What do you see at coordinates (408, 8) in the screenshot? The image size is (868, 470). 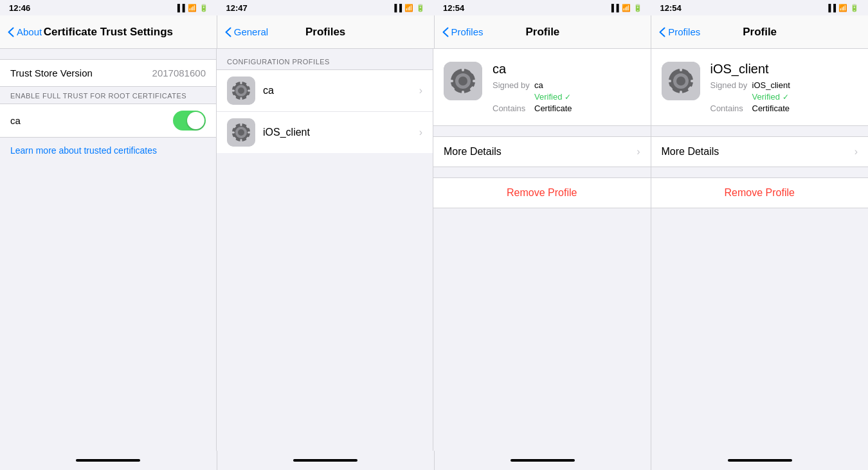 I see `status-icons-2: ▐▐ 📶 🔋` at bounding box center [408, 8].